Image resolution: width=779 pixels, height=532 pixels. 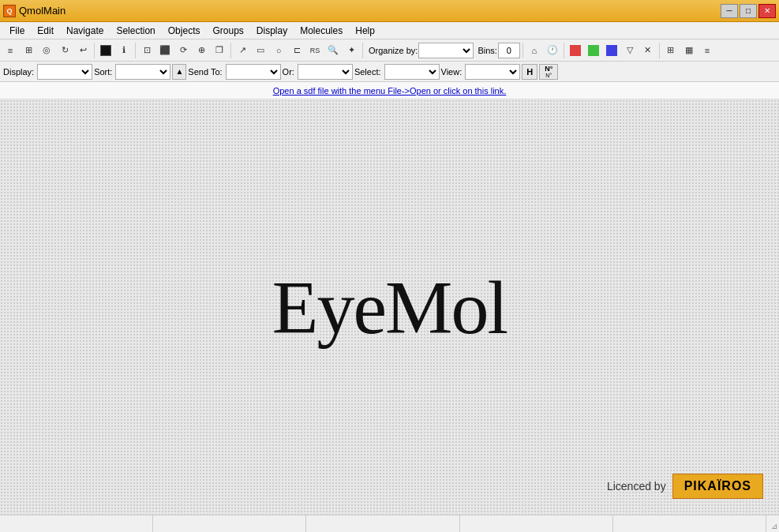 I want to click on tb-select-rect-icon: ⊡, so click(x=147, y=51).